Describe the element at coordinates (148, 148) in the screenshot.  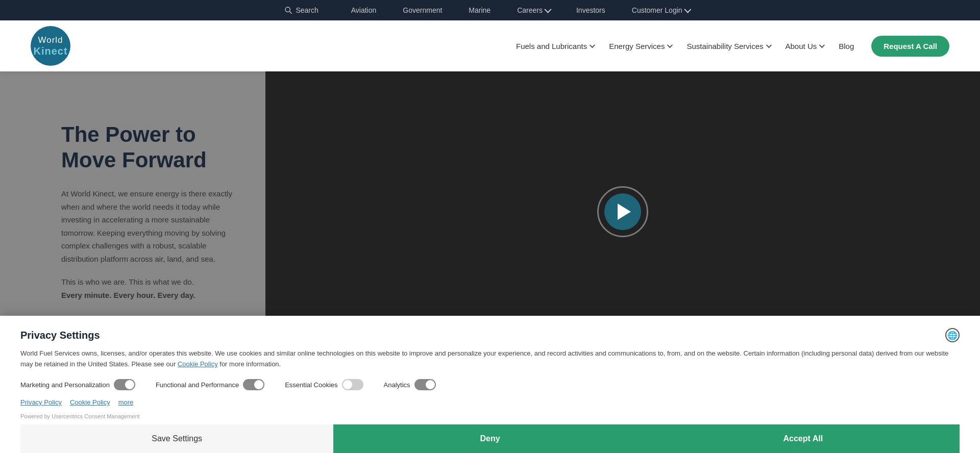
I see `hero-title: The Power to Move Forward` at that location.